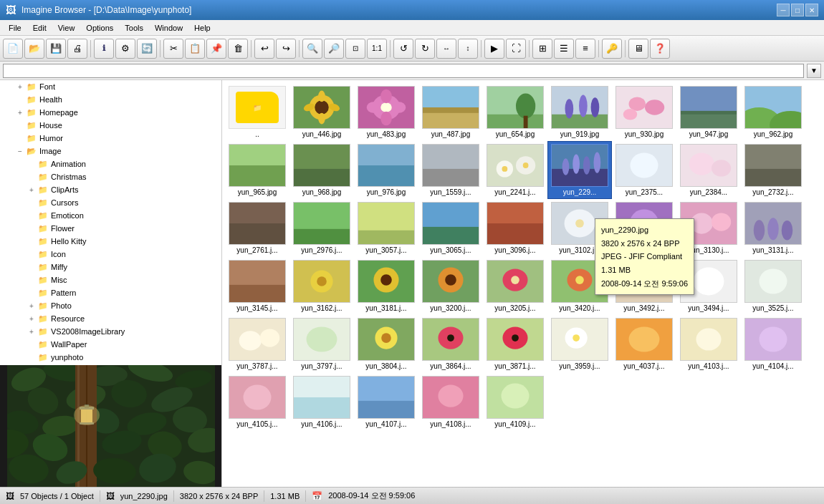  What do you see at coordinates (386, 112) in the screenshot?
I see `thumb-item-yun483: yun_483.jpg` at bounding box center [386, 112].